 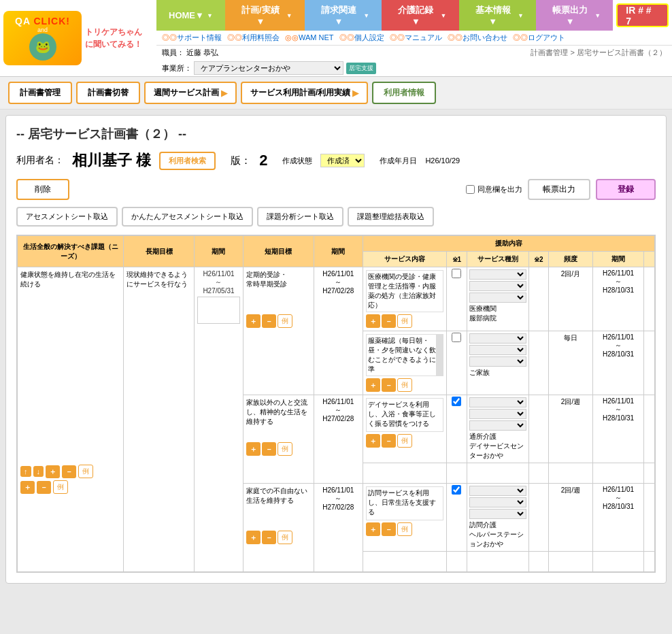 What do you see at coordinates (192, 38) in the screenshot?
I see `nav-link-support: ◎サポート情報` at bounding box center [192, 38].